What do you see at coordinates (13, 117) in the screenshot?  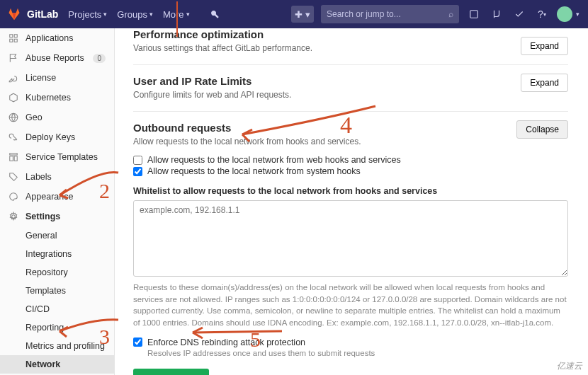 I see `globe-icon` at bounding box center [13, 117].